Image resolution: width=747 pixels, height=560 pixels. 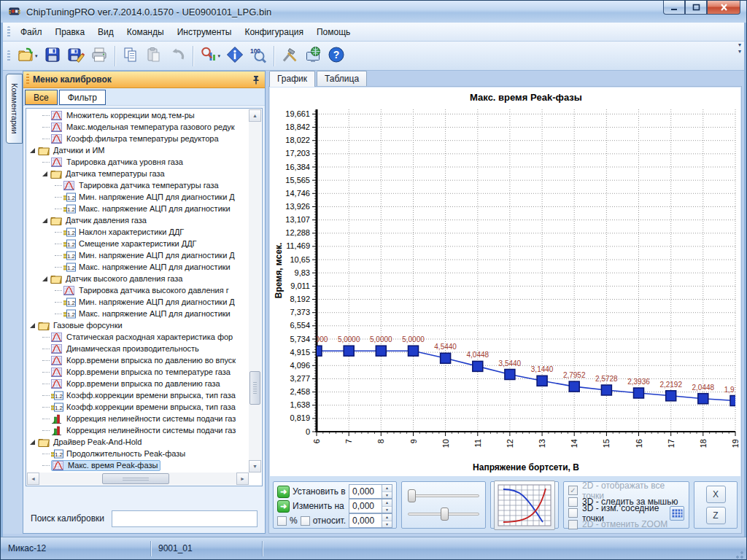 What do you see at coordinates (136, 478) in the screenshot?
I see `horizontal-scroll-thumb` at bounding box center [136, 478].